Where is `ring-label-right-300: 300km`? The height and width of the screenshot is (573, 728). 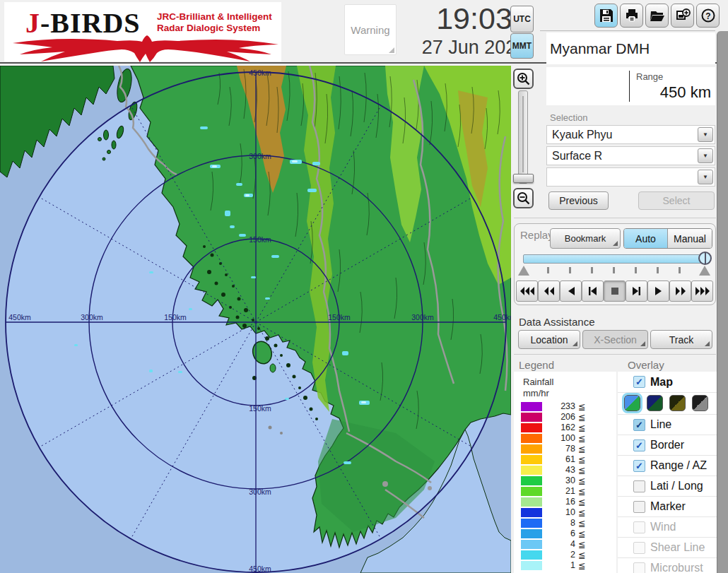
ring-label-right-300: 300km is located at coordinates (423, 317).